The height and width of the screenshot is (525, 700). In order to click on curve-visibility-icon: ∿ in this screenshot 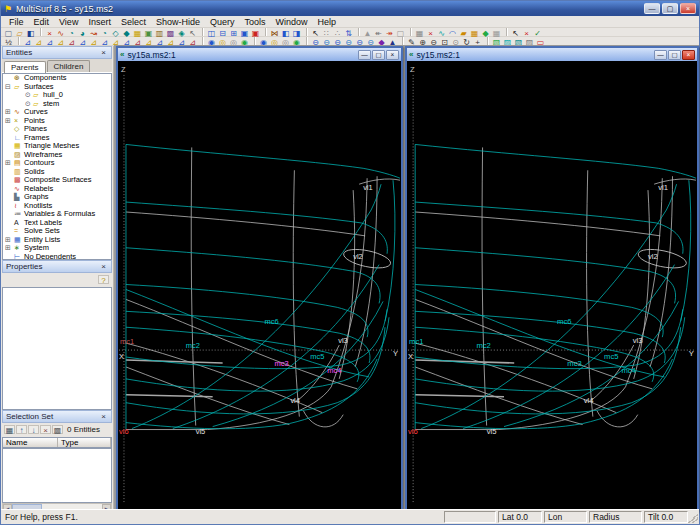, I will do `click(442, 32)`.